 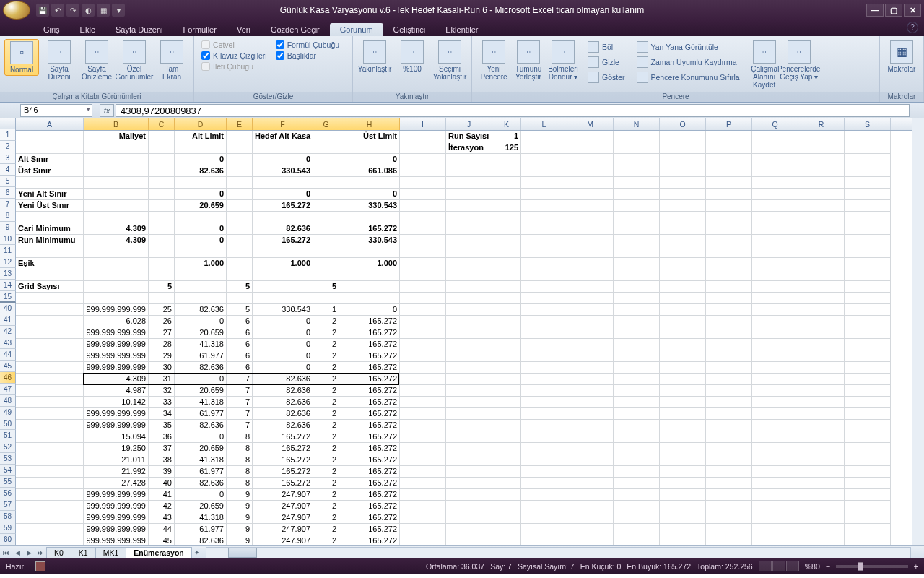 I want to click on ribbon-button: ▫Sayfa Düzeni, so click(x=59, y=61).